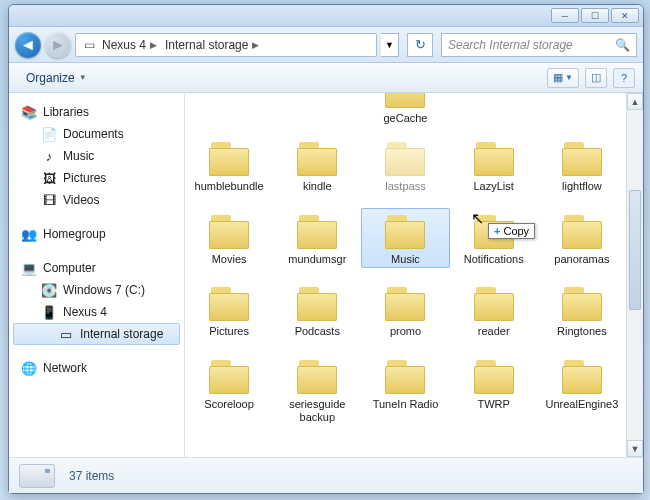 The image size is (650, 500). What do you see at coordinates (582, 332) in the screenshot?
I see `folder-label: Ringtones` at bounding box center [582, 332].